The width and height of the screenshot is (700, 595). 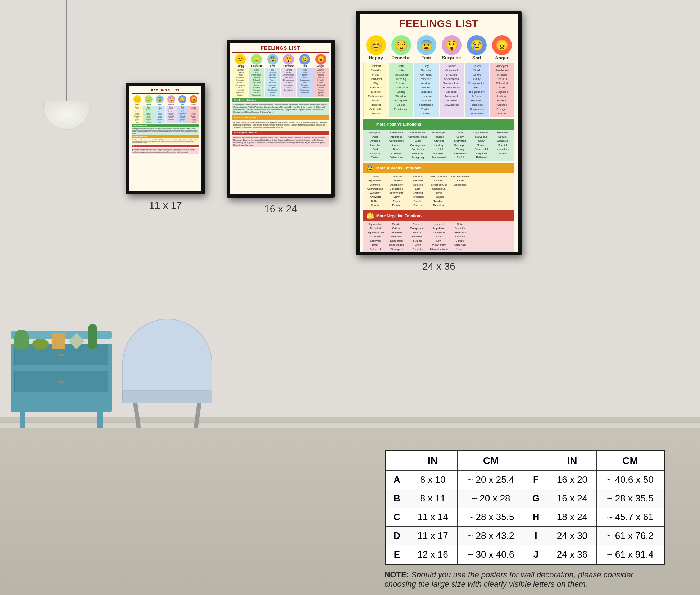 What do you see at coordinates (376, 48) in the screenshot?
I see `emotion-happy-lg: 😊 Happy` at bounding box center [376, 48].